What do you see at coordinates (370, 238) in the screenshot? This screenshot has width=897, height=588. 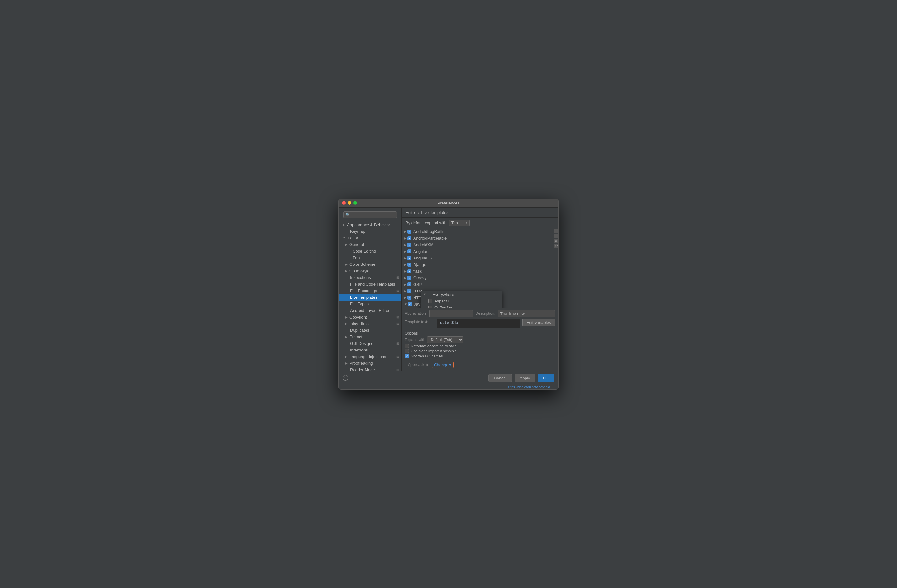 I see `sidebar-item-editor: ▼Editor` at bounding box center [370, 238].